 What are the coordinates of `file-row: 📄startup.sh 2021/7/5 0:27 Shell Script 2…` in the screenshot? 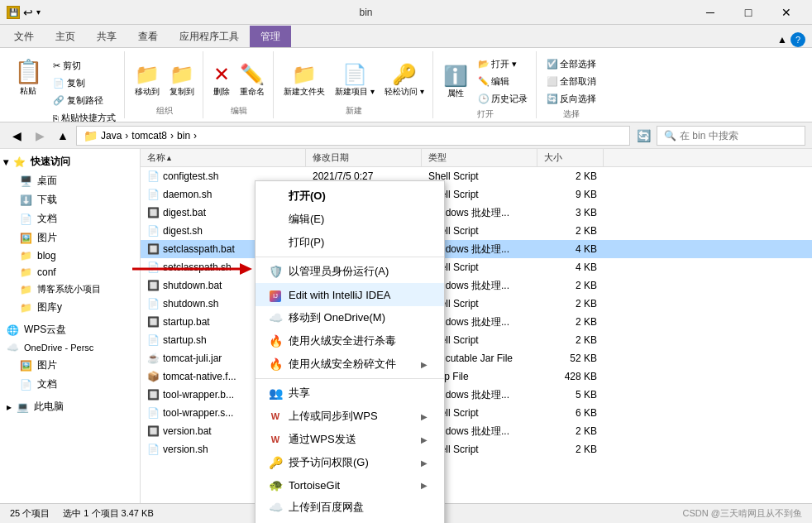 It's located at (476, 340).